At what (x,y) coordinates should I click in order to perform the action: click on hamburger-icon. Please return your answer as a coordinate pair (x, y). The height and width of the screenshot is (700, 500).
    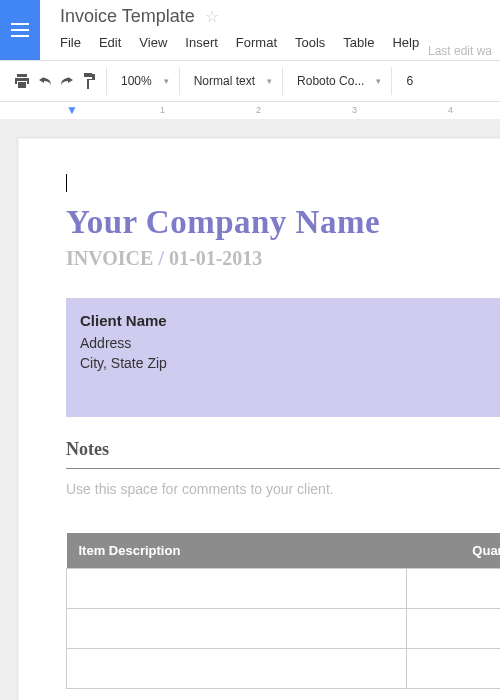
    Looking at the image, I should click on (20, 30).